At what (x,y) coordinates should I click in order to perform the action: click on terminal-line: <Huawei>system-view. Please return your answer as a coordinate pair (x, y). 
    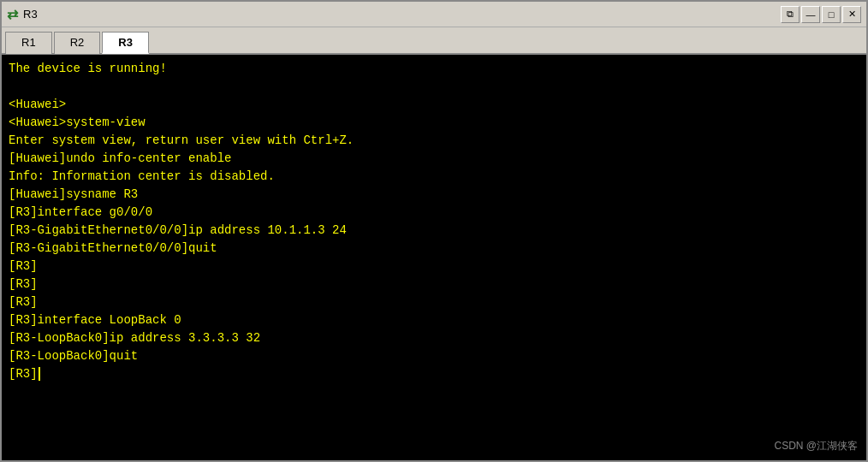
    Looking at the image, I should click on (434, 123).